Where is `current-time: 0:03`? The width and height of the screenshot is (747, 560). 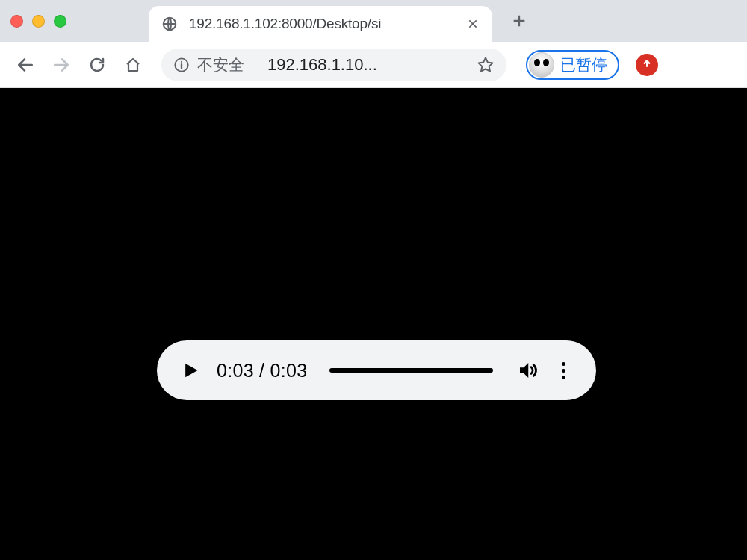 current-time: 0:03 is located at coordinates (235, 370).